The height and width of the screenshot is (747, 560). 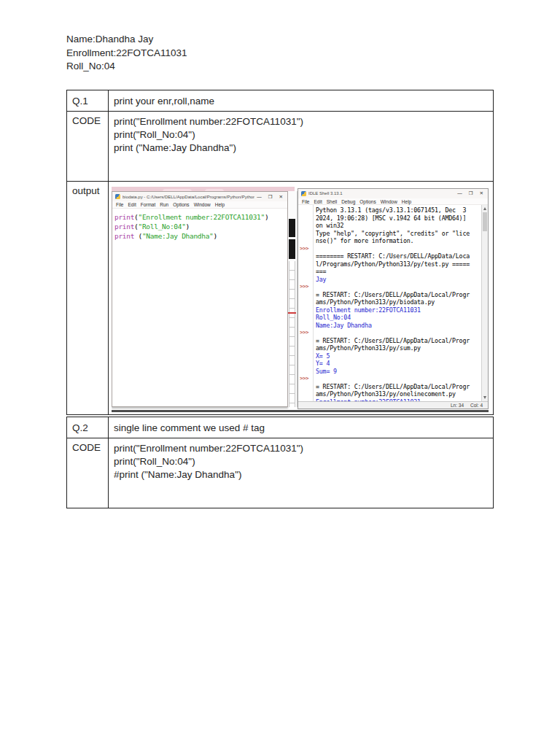 What do you see at coordinates (301, 427) in the screenshot?
I see `question-text: single line comment we used # tag` at bounding box center [301, 427].